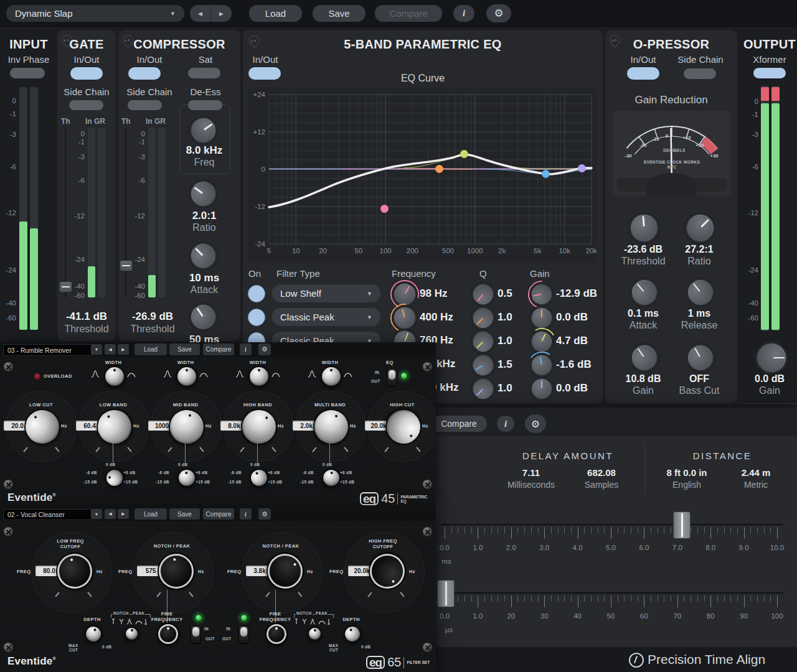 Image resolution: width=797 pixels, height=672 pixels. I want to click on eq-row1-filter-select: Low Shelf ▼, so click(326, 294).